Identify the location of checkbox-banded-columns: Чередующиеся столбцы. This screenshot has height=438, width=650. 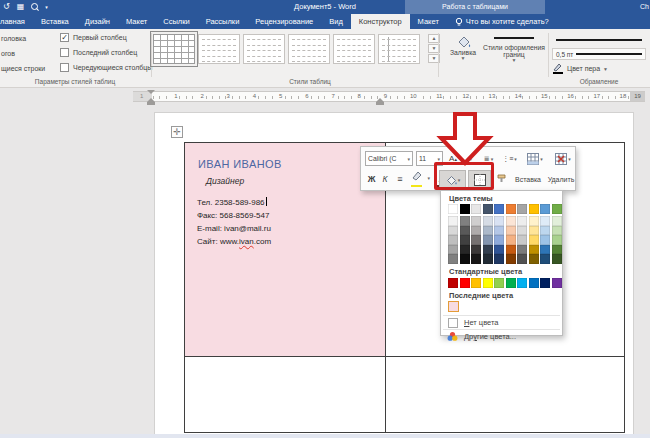
(106, 68).